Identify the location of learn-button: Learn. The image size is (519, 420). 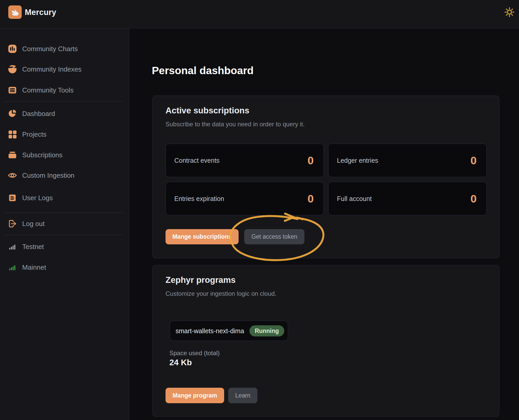
(243, 395).